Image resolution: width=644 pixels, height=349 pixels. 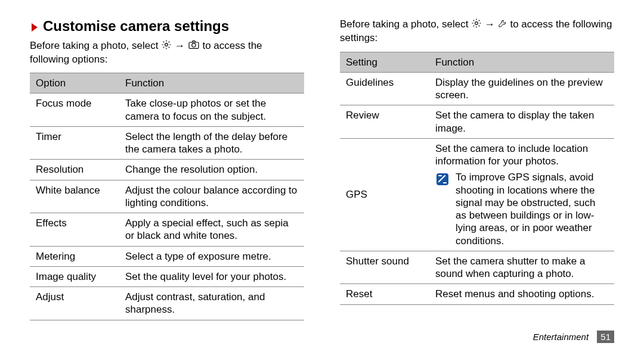 I want to click on table-row: ReviewSet the camera to display the take…, so click(x=477, y=122).